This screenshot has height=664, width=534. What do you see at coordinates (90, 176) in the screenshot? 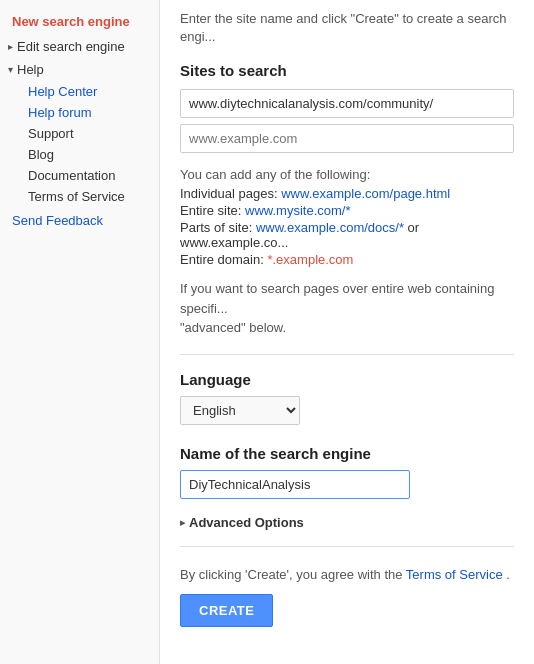
I see `sidebar-item-documentation: Documentation` at bounding box center [90, 176].